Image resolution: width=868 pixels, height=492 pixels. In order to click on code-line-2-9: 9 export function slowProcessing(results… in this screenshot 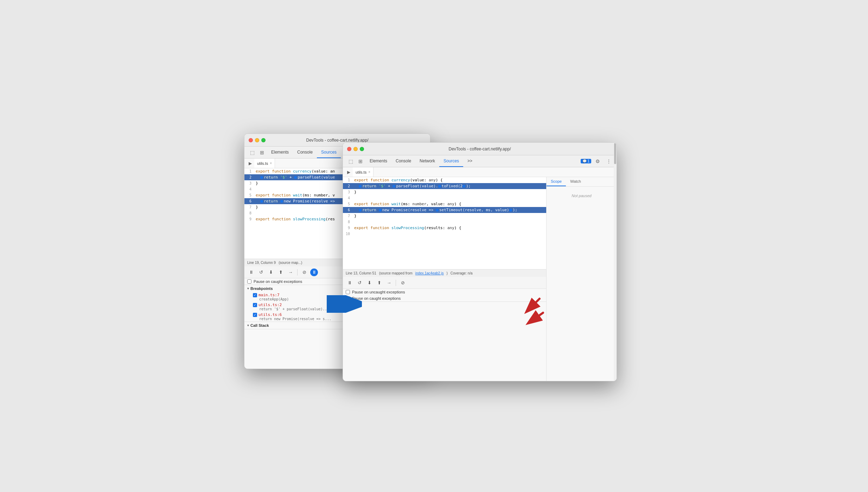, I will do `click(445, 228)`.